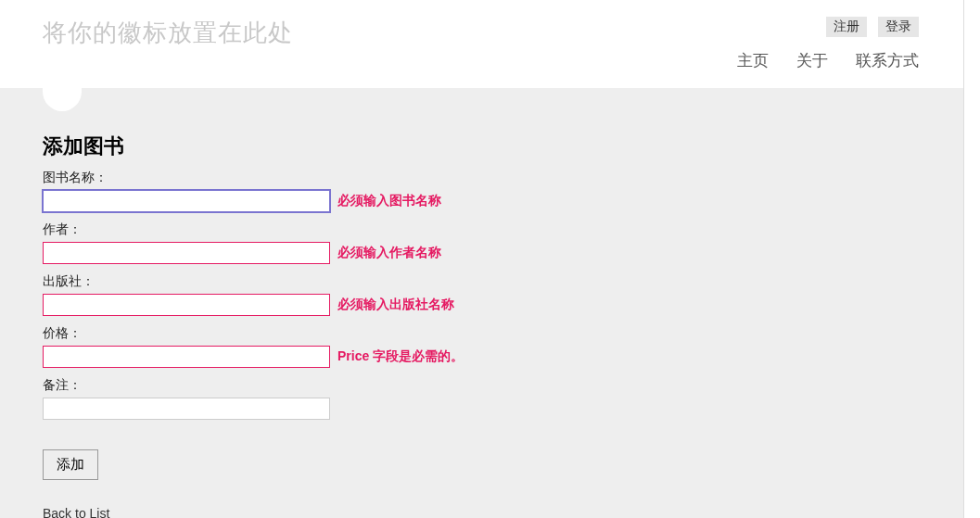 This screenshot has width=980, height=518. I want to click on label-remark: 备注：, so click(482, 385).